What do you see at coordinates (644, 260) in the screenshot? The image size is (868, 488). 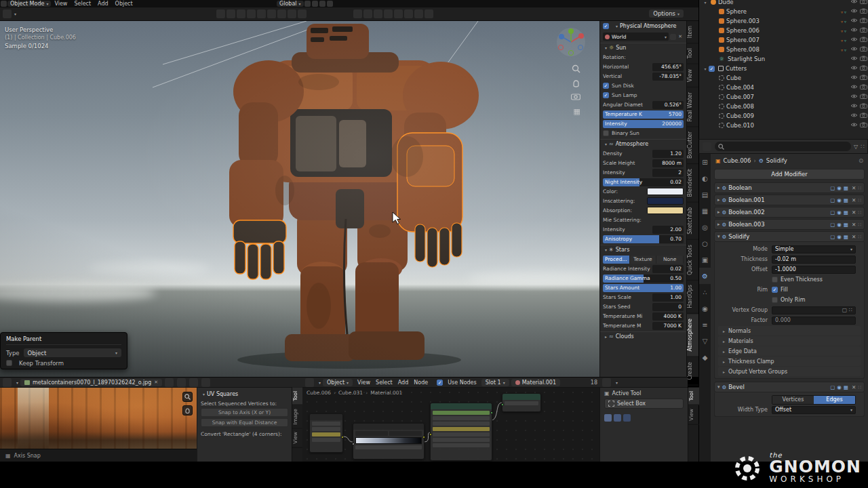 I see `tab-texture: Texture` at bounding box center [644, 260].